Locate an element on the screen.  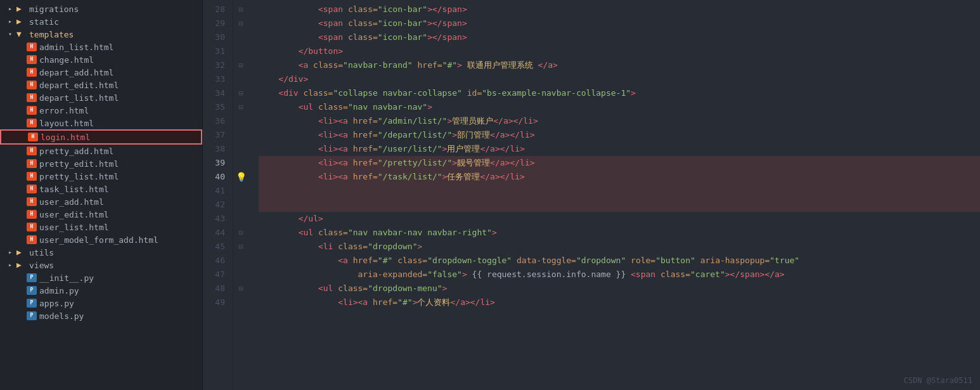
sidebar-item-label: templates is located at coordinates (51, 34).